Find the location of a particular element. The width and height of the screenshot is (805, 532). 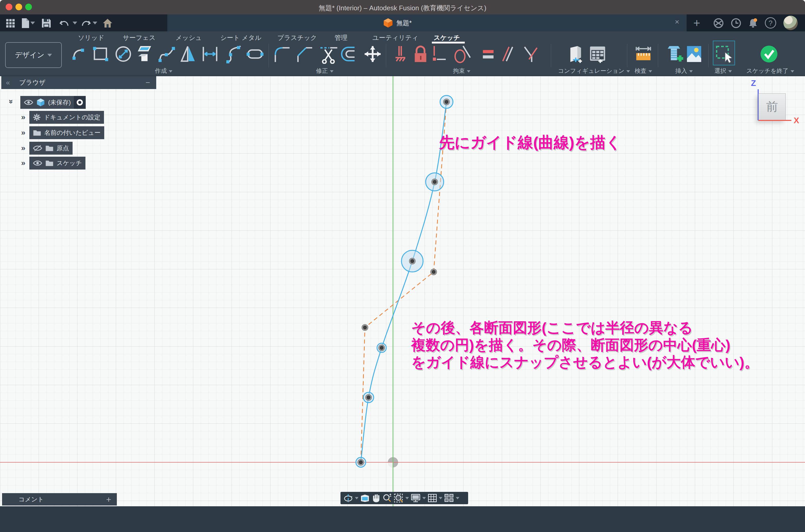

equal-constraint-icon is located at coordinates (488, 54).